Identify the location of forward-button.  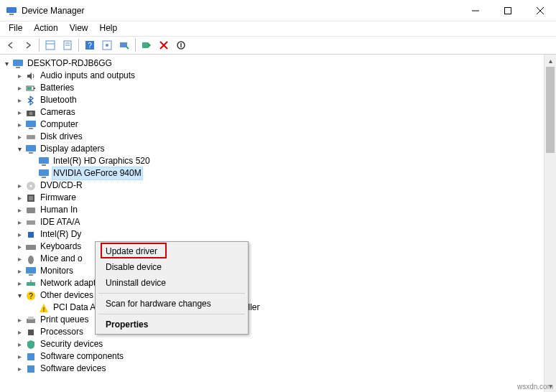
(28, 45).